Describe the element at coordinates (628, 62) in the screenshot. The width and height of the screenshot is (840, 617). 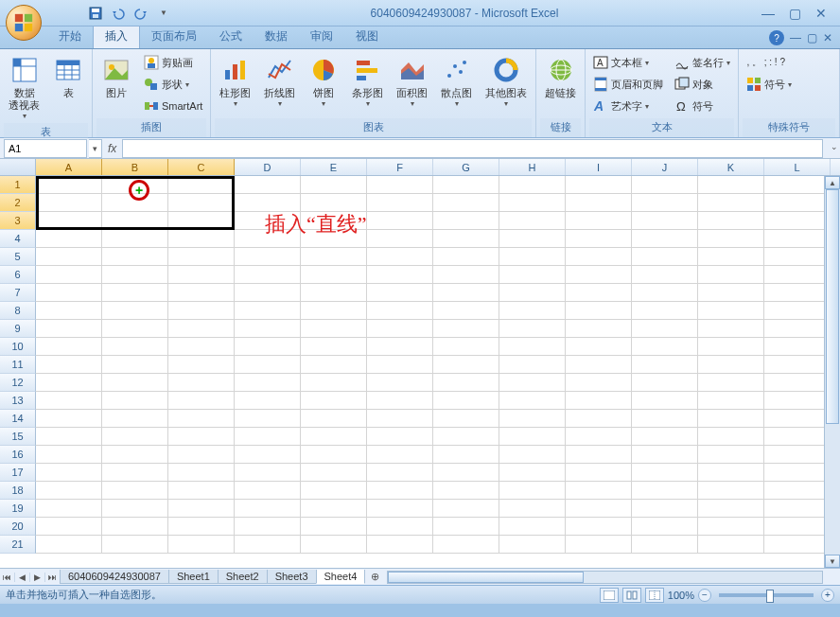
I see `textbox-button: A文本框▾` at that location.